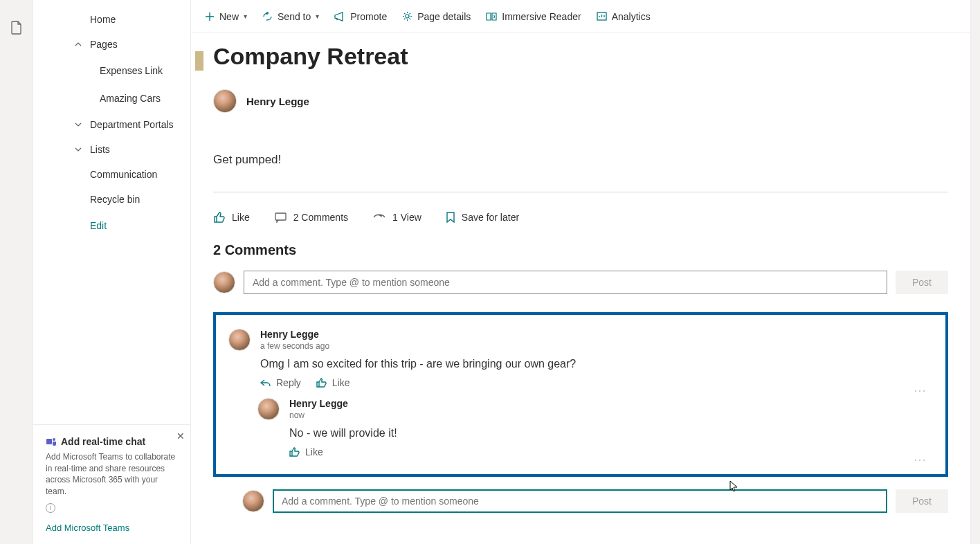 The height and width of the screenshot is (544, 980). I want to click on reply-button: Reply, so click(281, 383).